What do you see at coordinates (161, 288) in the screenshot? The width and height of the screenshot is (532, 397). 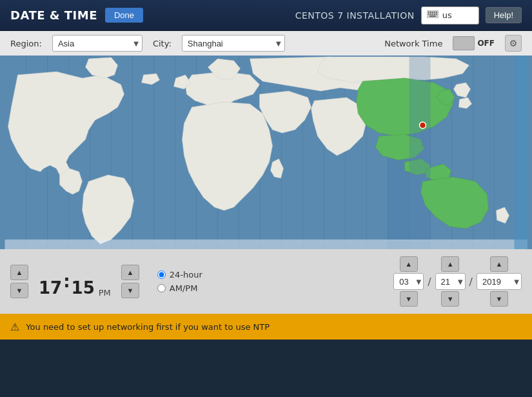 I see `format-ampm-radio` at bounding box center [161, 288].